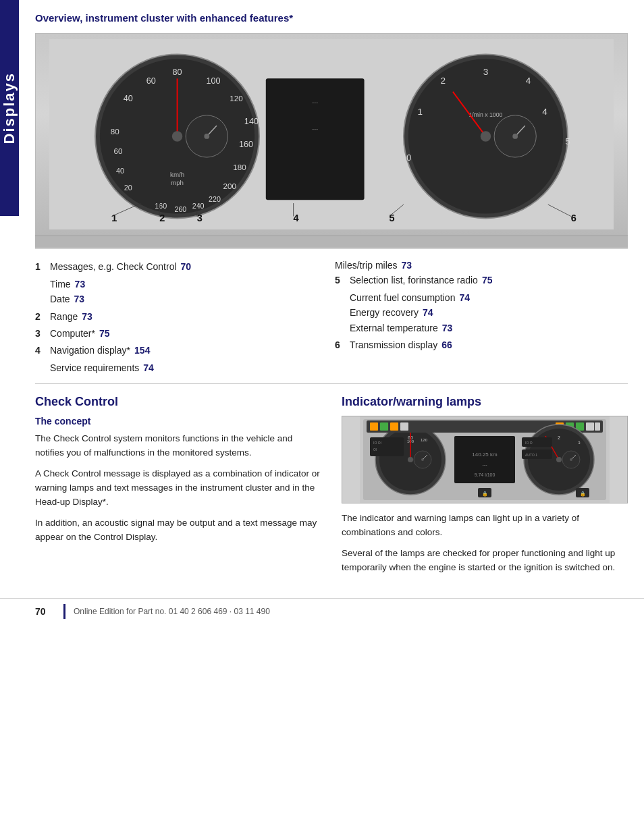 Image resolution: width=644 pixels, height=820 pixels. What do you see at coordinates (485, 312) in the screenshot?
I see `item-5-sub-energy: Energy recovery74` at bounding box center [485, 312].